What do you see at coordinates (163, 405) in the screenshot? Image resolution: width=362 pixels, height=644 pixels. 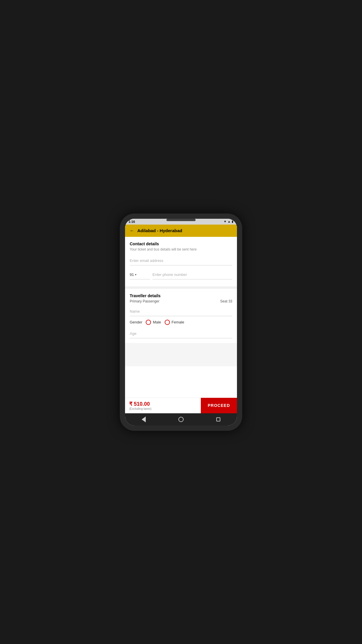 I see `price-section: ₹ 510.00 (Excluding taxes)` at bounding box center [163, 405].